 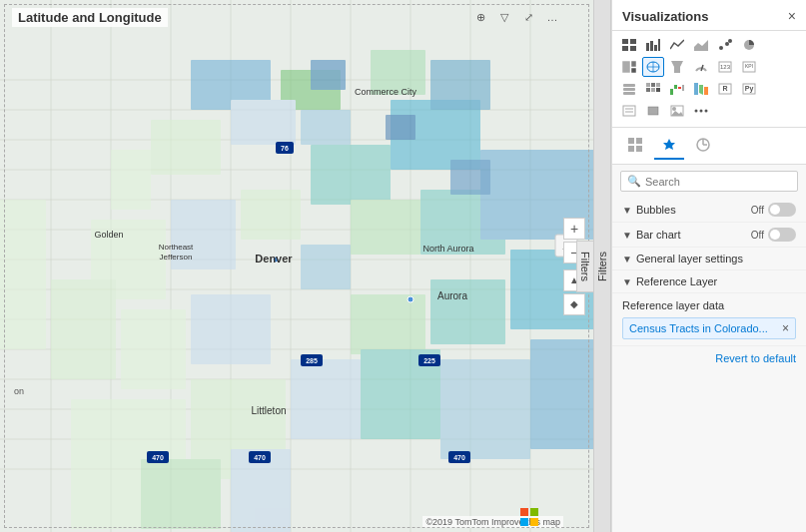 What do you see at coordinates (725, 89) in the screenshot?
I see `viz-icon-r-visual: R` at bounding box center [725, 89].